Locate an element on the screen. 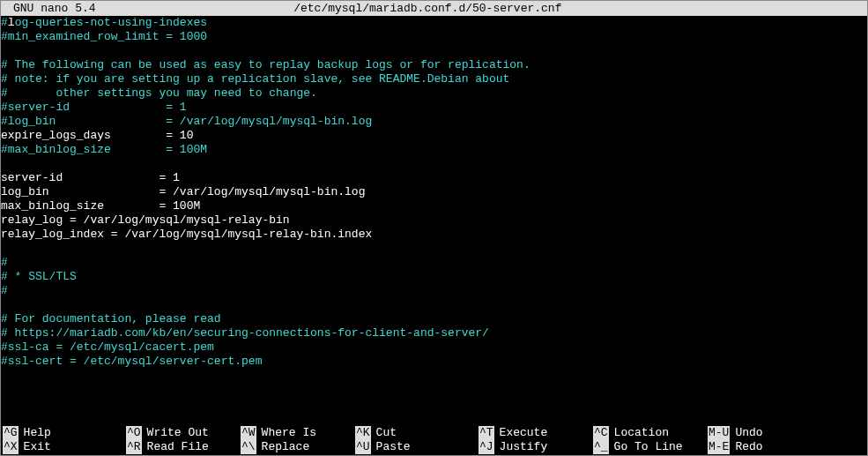  help-item: M-UUndo is located at coordinates (760, 433).